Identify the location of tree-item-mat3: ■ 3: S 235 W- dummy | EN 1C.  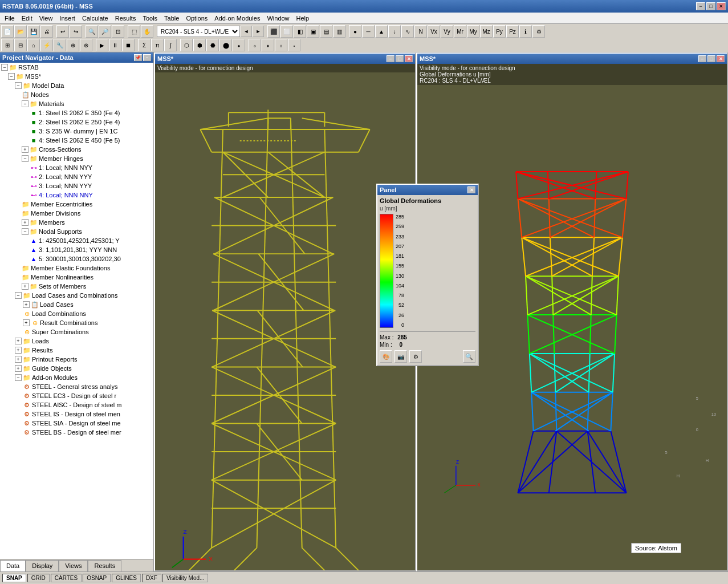
(76, 131).